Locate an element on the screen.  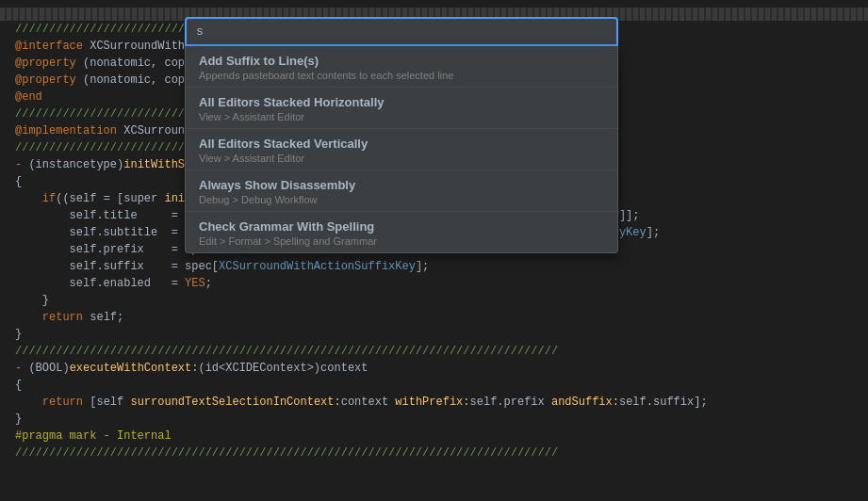
code-line: self.enabled = YES; is located at coordinates (434, 283).